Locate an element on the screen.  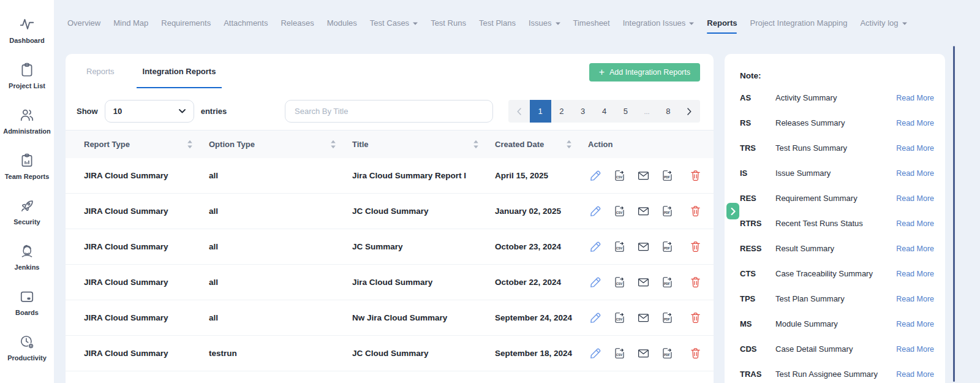
nav-item-modules: Modules is located at coordinates (342, 23).